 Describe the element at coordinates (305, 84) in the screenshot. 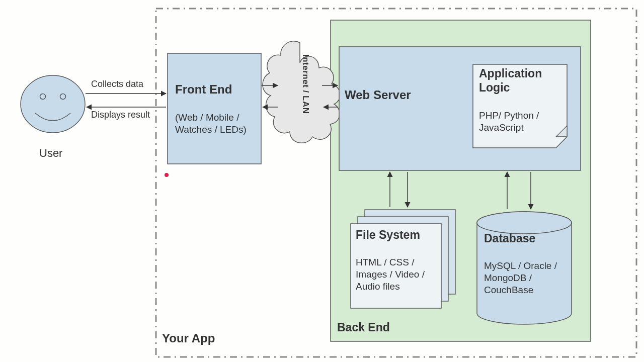

I see `cloud-label: Internet / LAN` at that location.